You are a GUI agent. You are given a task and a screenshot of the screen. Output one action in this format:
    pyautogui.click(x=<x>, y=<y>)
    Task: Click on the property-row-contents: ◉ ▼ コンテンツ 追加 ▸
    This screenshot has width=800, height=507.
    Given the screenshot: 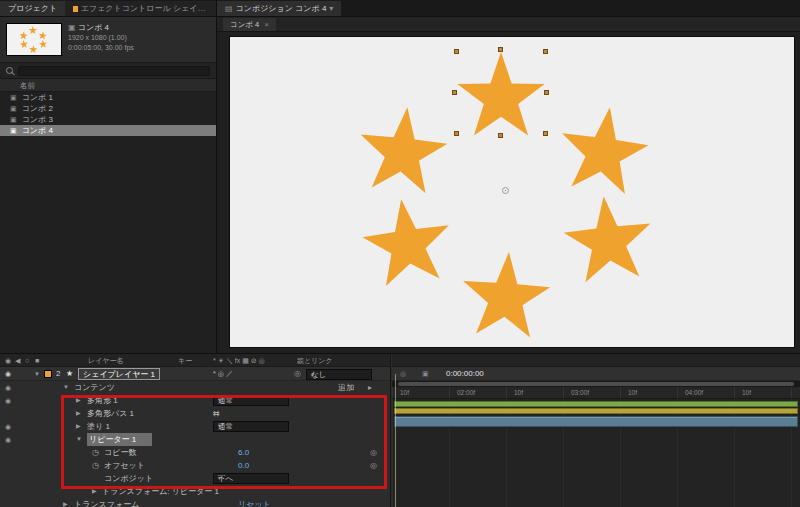 What is the action you would take?
    pyautogui.click(x=195, y=388)
    